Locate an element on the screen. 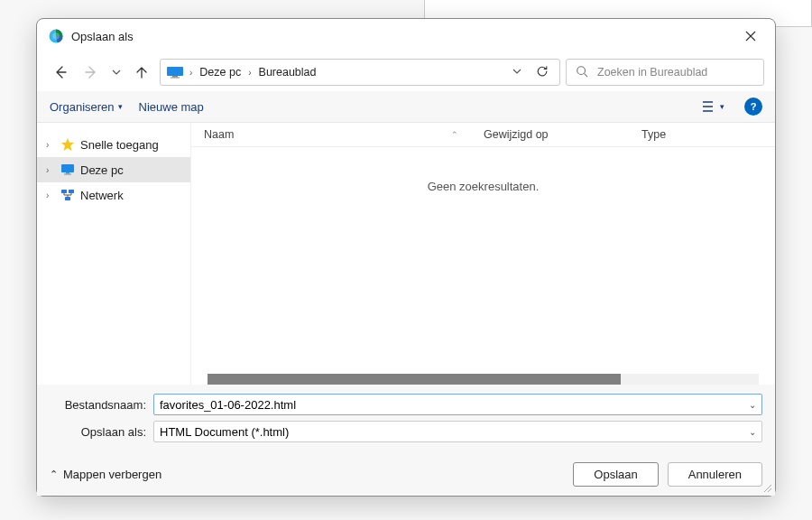 The width and height of the screenshot is (812, 520). search-input is located at coordinates (676, 72).